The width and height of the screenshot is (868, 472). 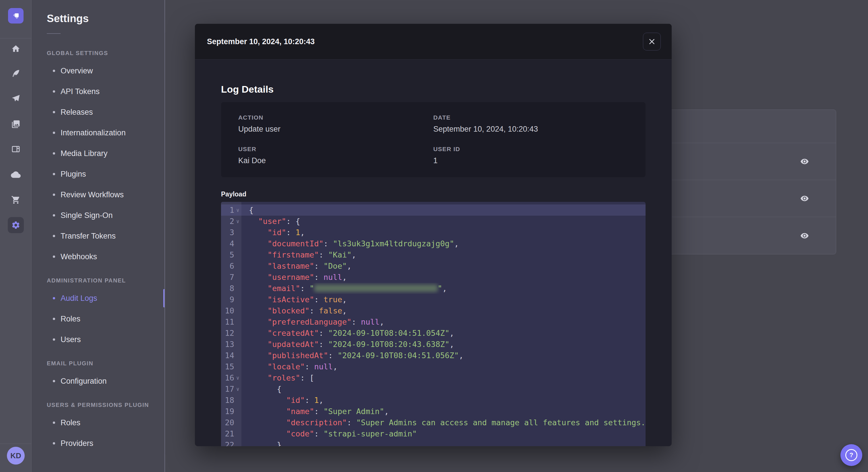 I want to click on code-text: "isActive": true,, so click(x=443, y=300).